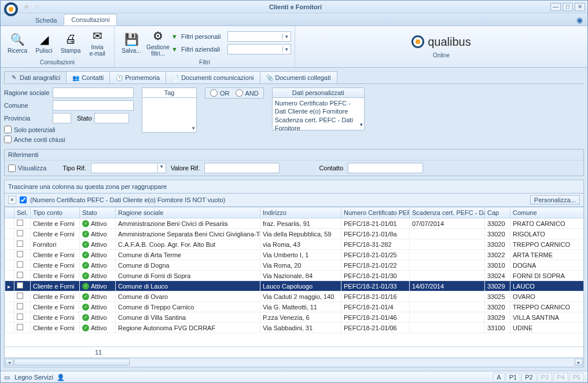 The image size is (588, 383). Describe the element at coordinates (98, 213) in the screenshot. I see `col-stato: Stato` at that location.